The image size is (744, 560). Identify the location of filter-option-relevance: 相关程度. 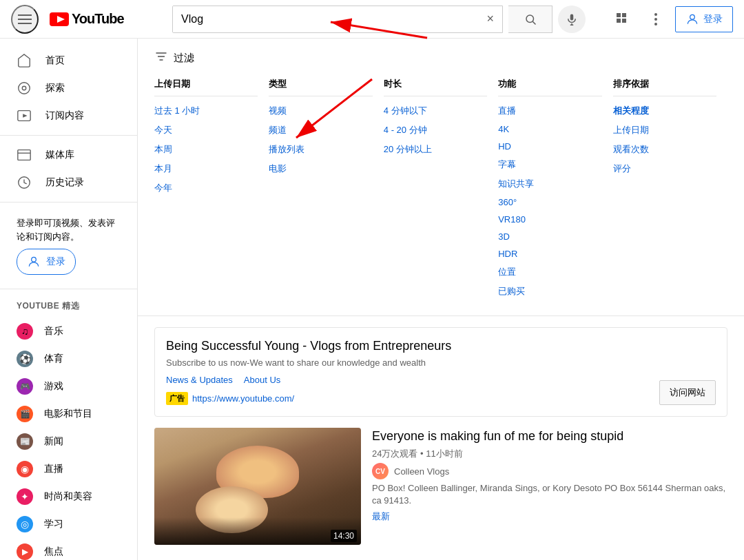
(665, 111).